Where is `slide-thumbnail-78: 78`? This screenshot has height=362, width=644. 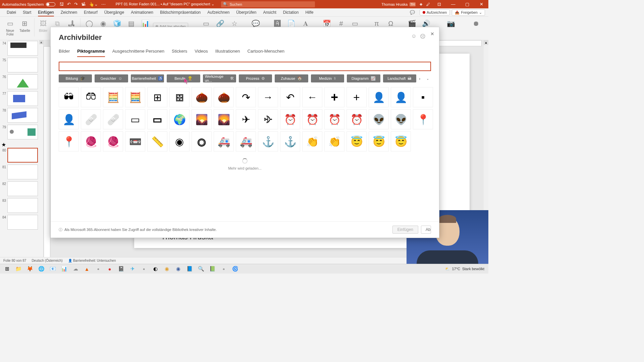
slide-thumbnail-78: 78 is located at coordinates (19, 115).